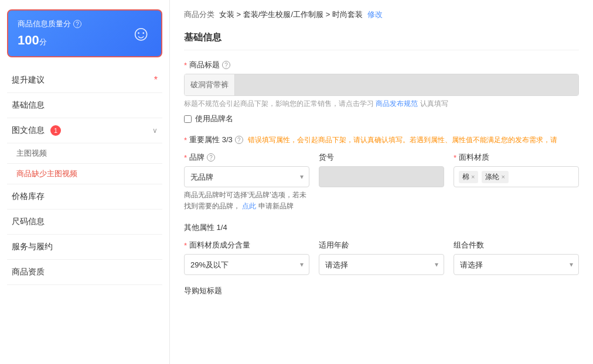  Describe the element at coordinates (28, 80) in the screenshot. I see `sidebar-item-improvement-label: 提升建议` at that location.